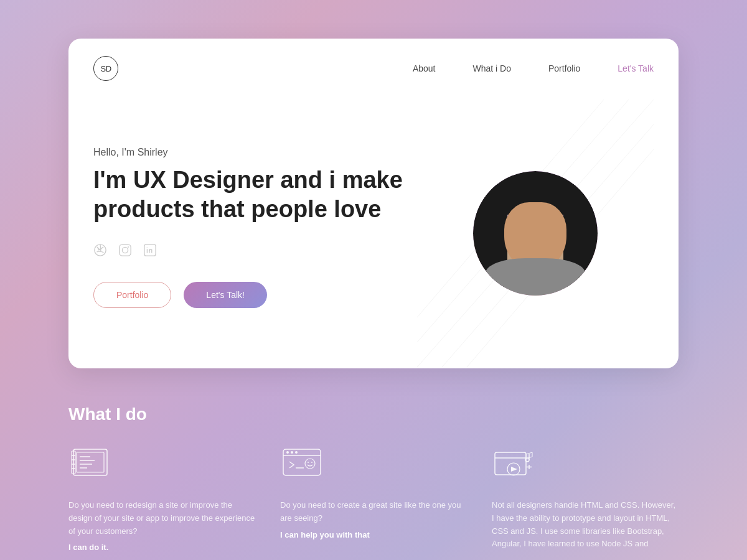 Image resolution: width=747 pixels, height=560 pixels. Describe the element at coordinates (425, 68) in the screenshot. I see `nav-about: About` at that location.